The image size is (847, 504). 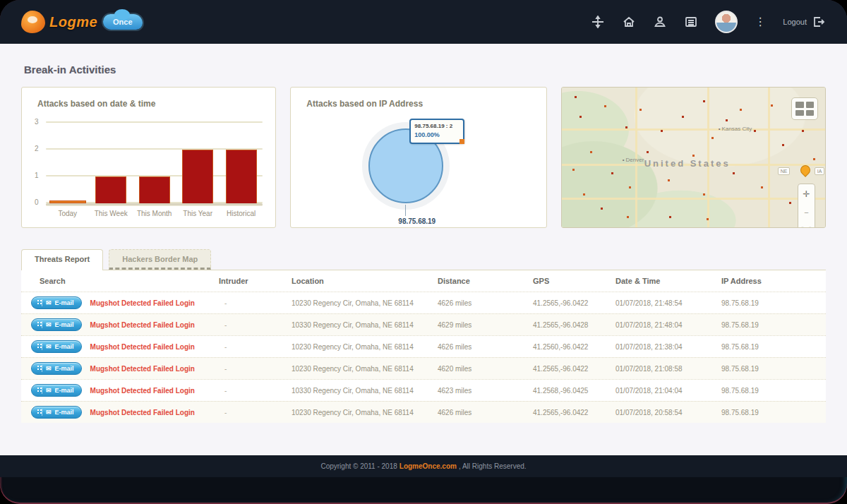 I want to click on y-tick: 2, so click(x=37, y=148).